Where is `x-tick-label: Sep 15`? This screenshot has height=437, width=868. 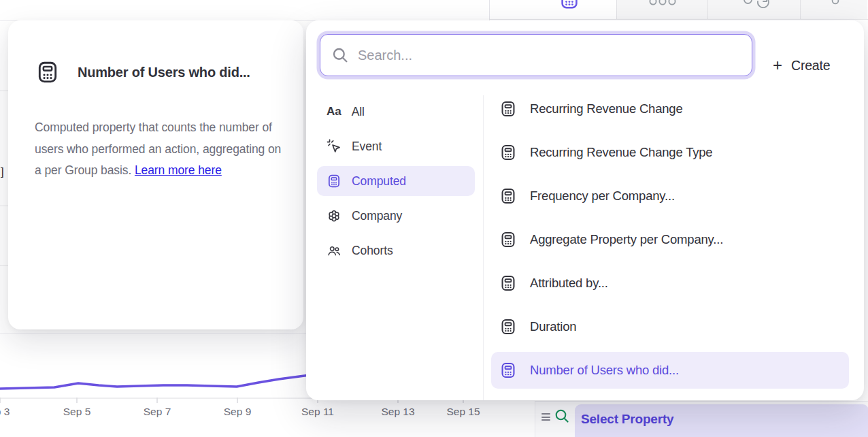 x-tick-label: Sep 15 is located at coordinates (463, 412).